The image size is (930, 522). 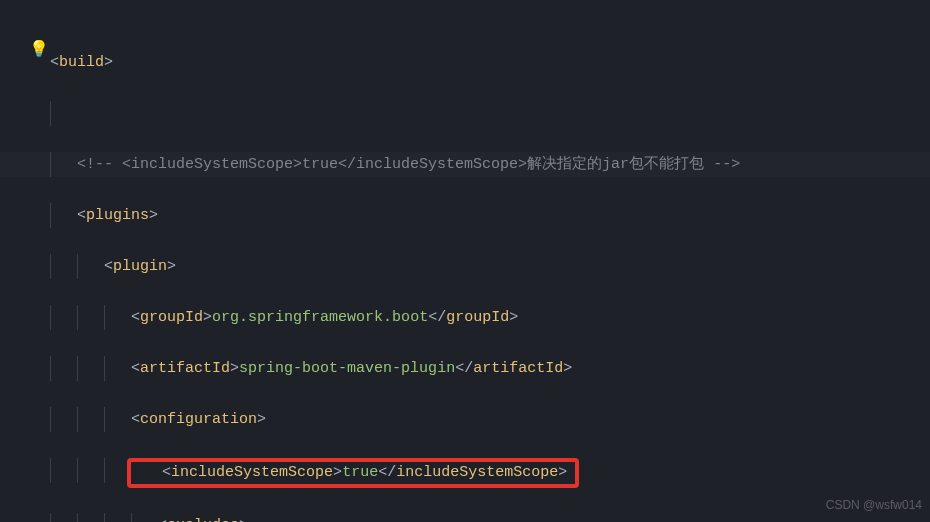 I want to click on code-line: <groupId>org.springframework.boot</group…, so click(x=465, y=318).